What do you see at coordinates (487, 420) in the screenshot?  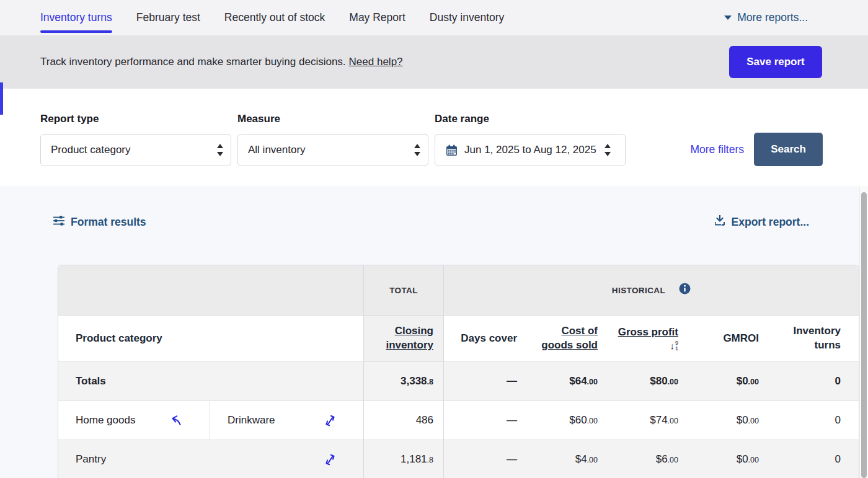 I see `home-goods-days-cover: —` at bounding box center [487, 420].